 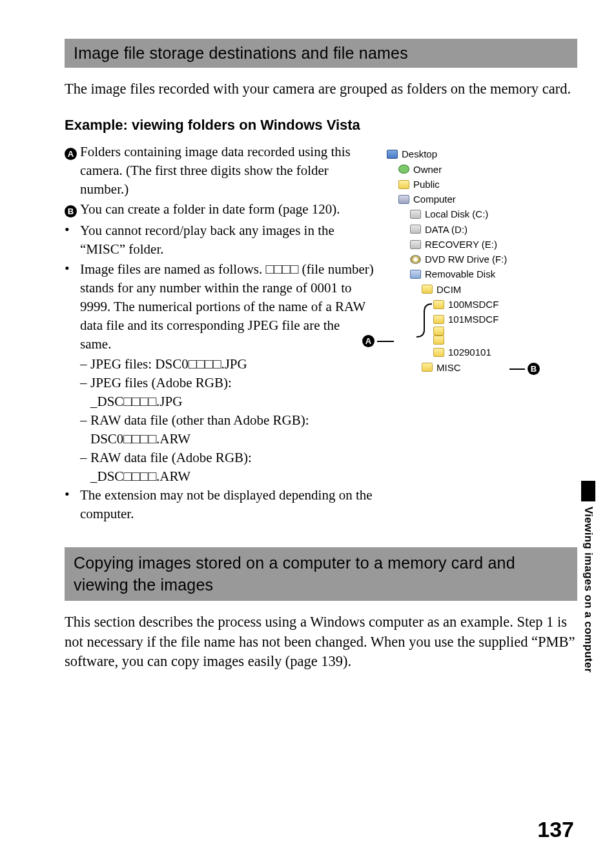 I want to click on sub-raw-text: RAW data file (other than Adobe RGB):, so click(x=232, y=421).